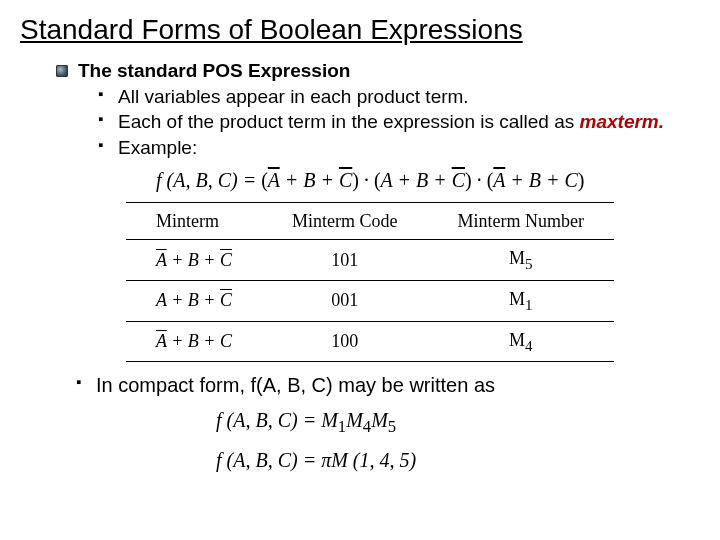  Describe the element at coordinates (345, 342) in the screenshot. I see `cell-code: 100` at that location.